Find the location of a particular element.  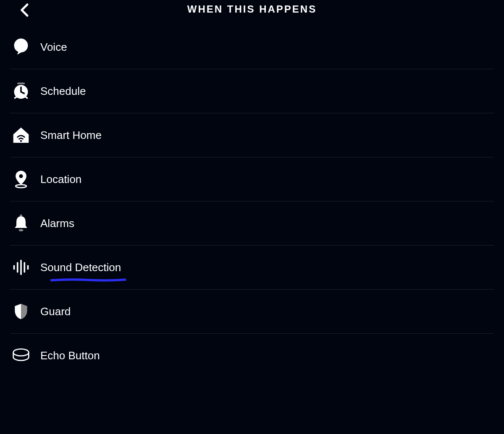

speech-bubble-icon is located at coordinates (25, 47).